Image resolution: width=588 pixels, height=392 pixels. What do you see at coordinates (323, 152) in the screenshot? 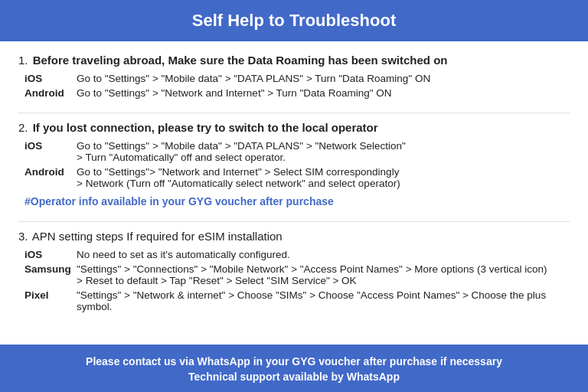
I see `ios-text-2: Go to "Settings" > "Mobile data" > "DATA…` at bounding box center [323, 152].